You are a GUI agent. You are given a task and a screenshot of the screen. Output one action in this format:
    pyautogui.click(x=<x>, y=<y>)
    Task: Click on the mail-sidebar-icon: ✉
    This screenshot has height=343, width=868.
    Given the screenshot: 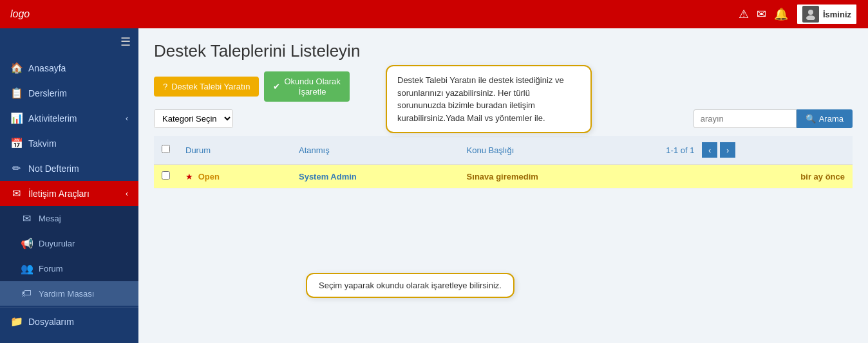 What is the action you would take?
    pyautogui.click(x=16, y=193)
    